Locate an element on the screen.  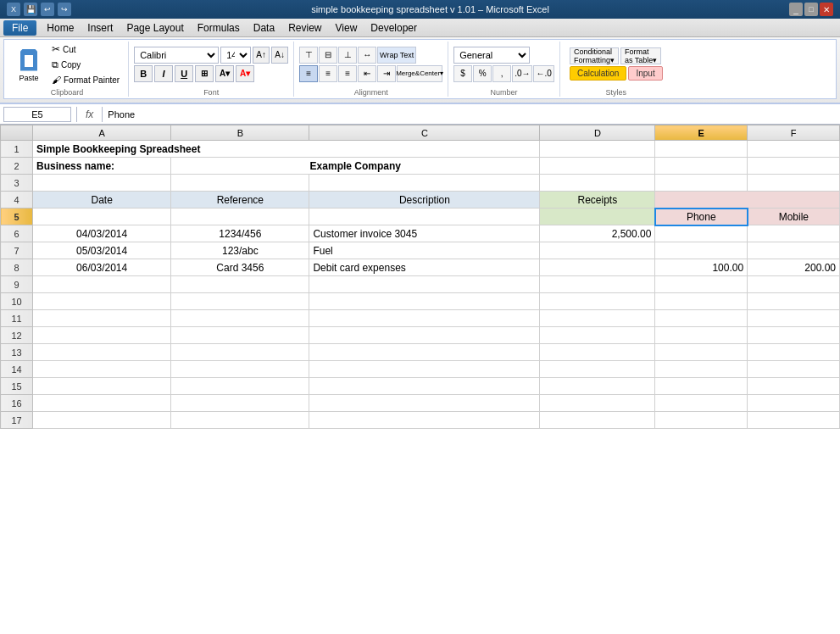
font-size-increase: A↑ is located at coordinates (261, 55).